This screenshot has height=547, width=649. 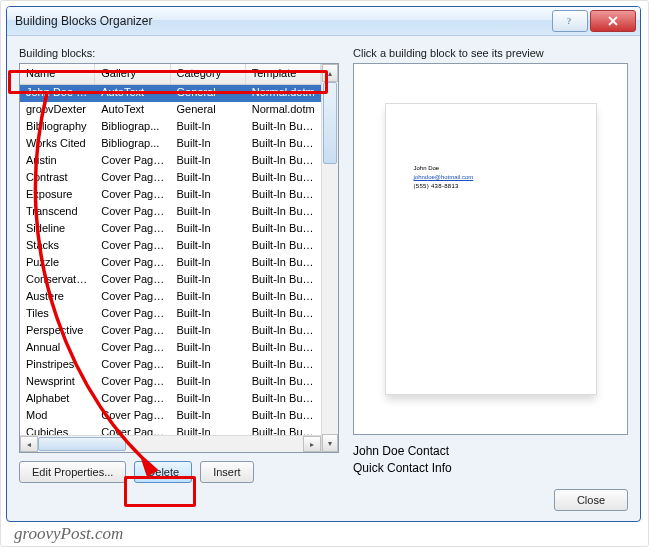 I want to click on table-row: PuzzleCover PagesBuilt-InBuilt-In Buil..…, so click(x=170, y=264).